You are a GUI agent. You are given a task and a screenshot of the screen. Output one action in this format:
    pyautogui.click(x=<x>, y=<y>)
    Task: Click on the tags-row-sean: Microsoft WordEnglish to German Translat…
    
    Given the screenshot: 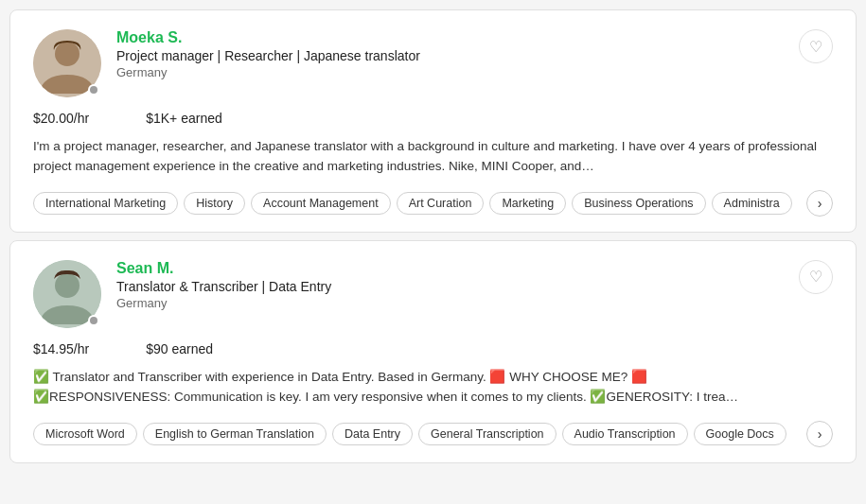 What is the action you would take?
    pyautogui.click(x=433, y=434)
    